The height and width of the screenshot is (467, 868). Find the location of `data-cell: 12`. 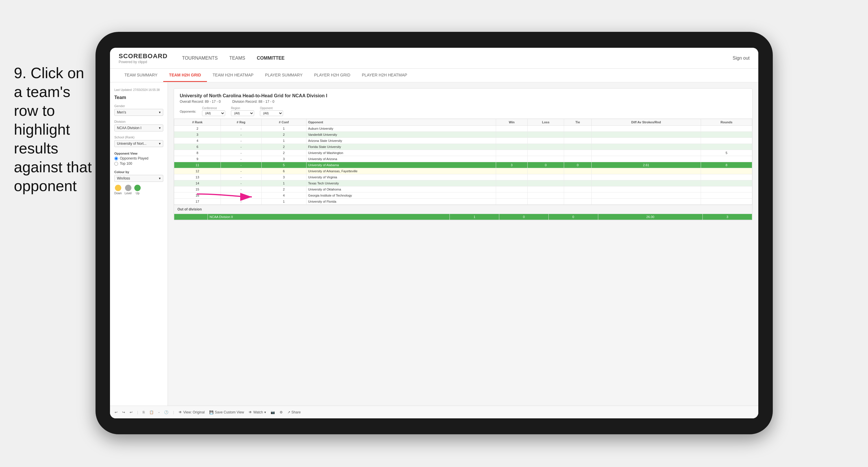

data-cell: 12 is located at coordinates (197, 171).